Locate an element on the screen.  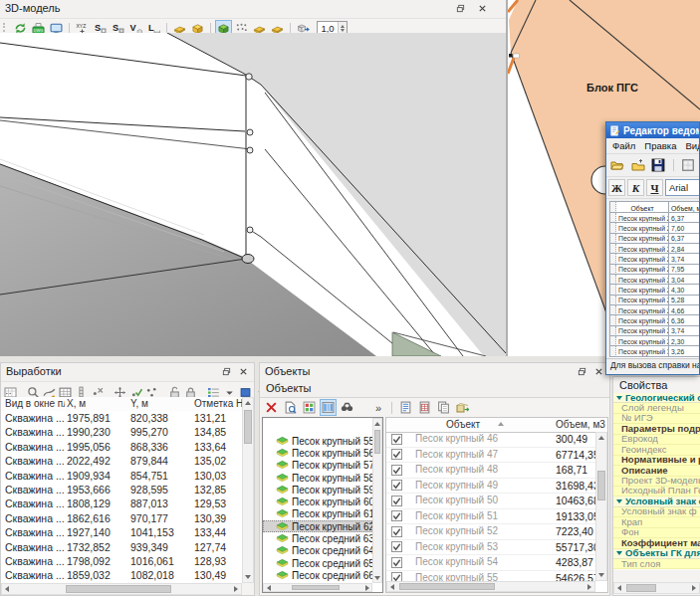
table-row: Песок крупный 527223,40 is located at coordinates (491, 532).